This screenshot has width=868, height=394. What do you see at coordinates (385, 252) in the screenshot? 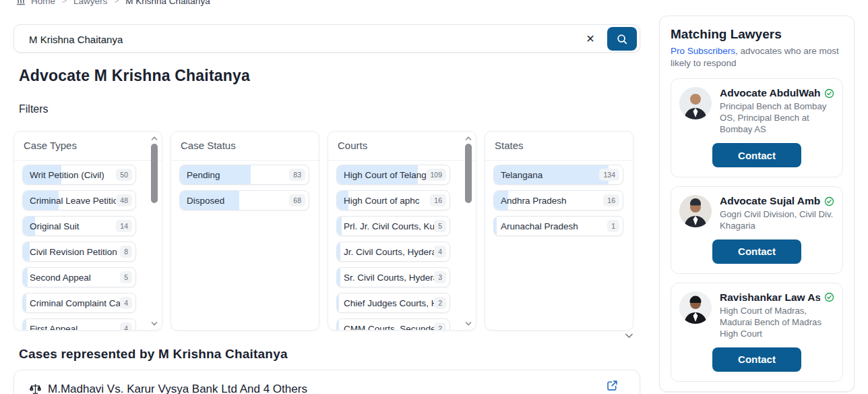
I see `filter-item-label: Jr. Civil Courts, Hydera` at bounding box center [385, 252].